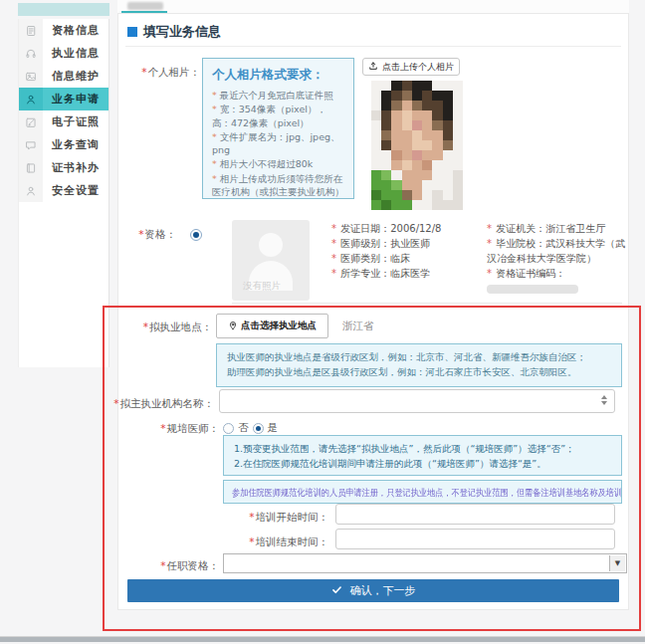  What do you see at coordinates (279, 143) in the screenshot?
I see `requirement-item: * 文件扩展名为：jpg、jpeg、png` at bounding box center [279, 143].